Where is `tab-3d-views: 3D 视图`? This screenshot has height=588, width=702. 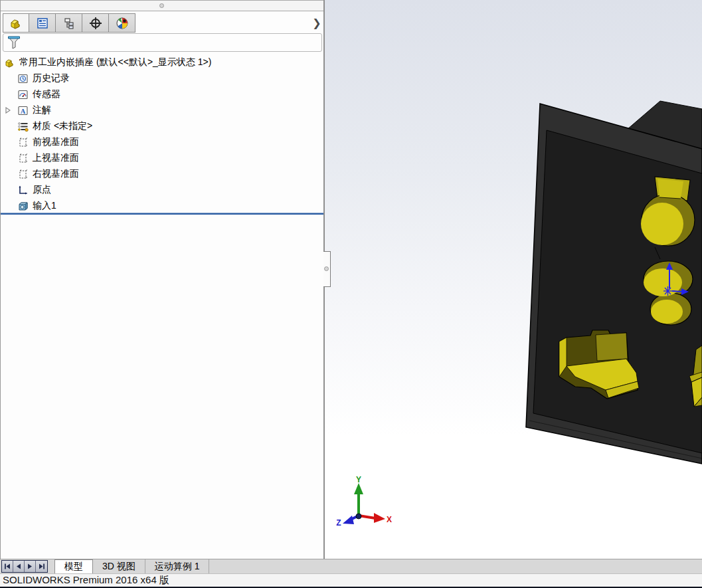 tab-3d-views: 3D 视图 is located at coordinates (120, 566).